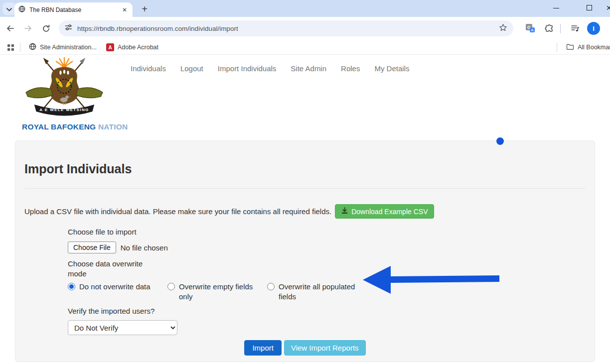 The height and width of the screenshot is (364, 610). What do you see at coordinates (46, 28) in the screenshot?
I see `reload-button` at bounding box center [46, 28].